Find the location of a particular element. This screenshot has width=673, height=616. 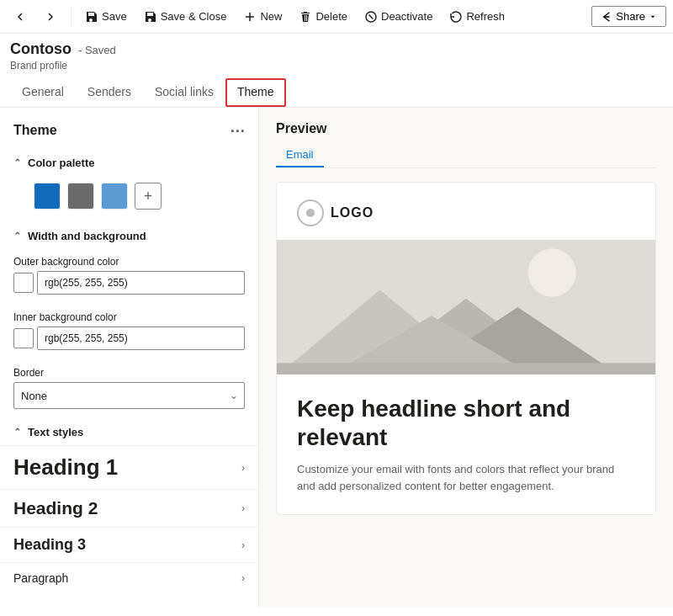

width-background-label: Width and background is located at coordinates (87, 236).